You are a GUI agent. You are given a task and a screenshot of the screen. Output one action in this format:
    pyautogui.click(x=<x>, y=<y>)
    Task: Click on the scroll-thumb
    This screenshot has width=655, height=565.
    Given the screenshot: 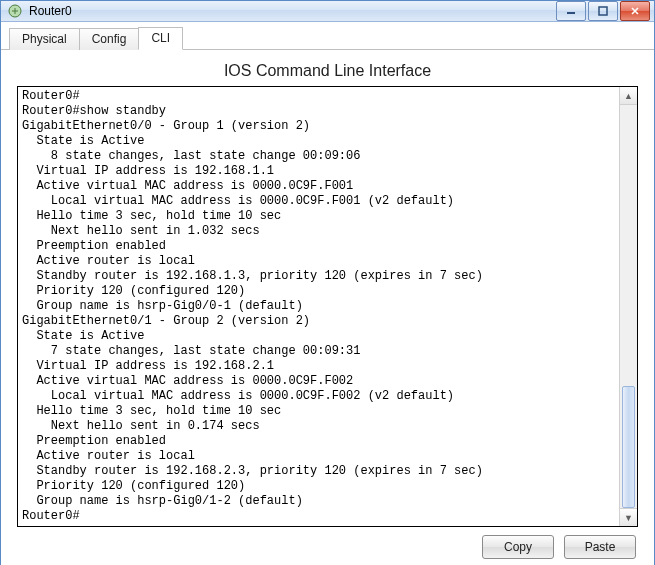 What is the action you would take?
    pyautogui.click(x=628, y=447)
    